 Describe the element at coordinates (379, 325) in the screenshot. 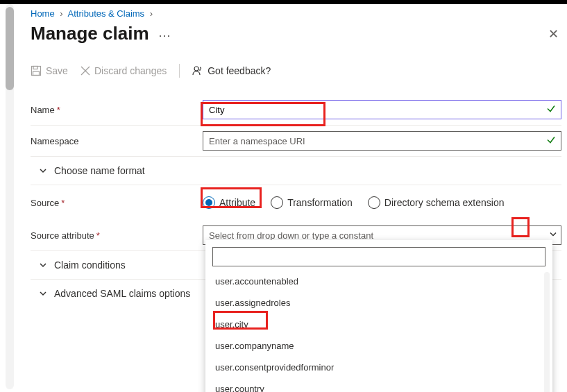

I see `dropdown-item-user-city: user.city` at that location.